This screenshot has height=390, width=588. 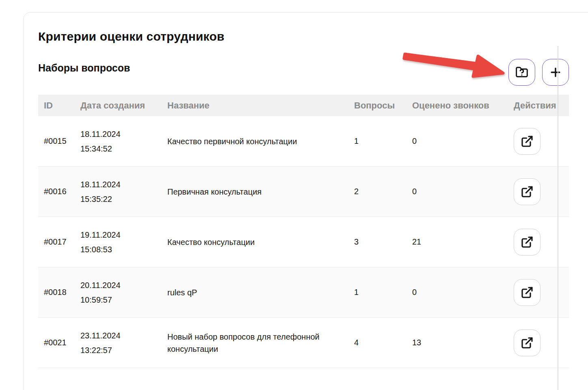 I want to click on row-created-at: 19.11.2024 15:08:53, so click(x=124, y=242).